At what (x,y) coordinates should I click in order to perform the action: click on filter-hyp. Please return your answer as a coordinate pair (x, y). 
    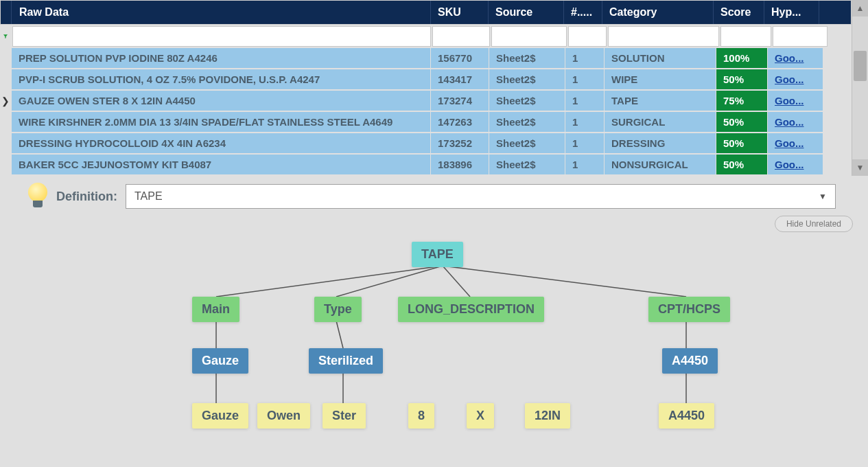
    Looking at the image, I should click on (800, 36).